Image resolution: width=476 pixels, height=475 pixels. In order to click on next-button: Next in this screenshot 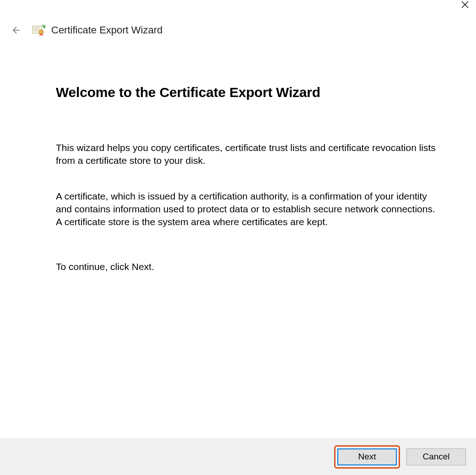, I will do `click(367, 457)`.